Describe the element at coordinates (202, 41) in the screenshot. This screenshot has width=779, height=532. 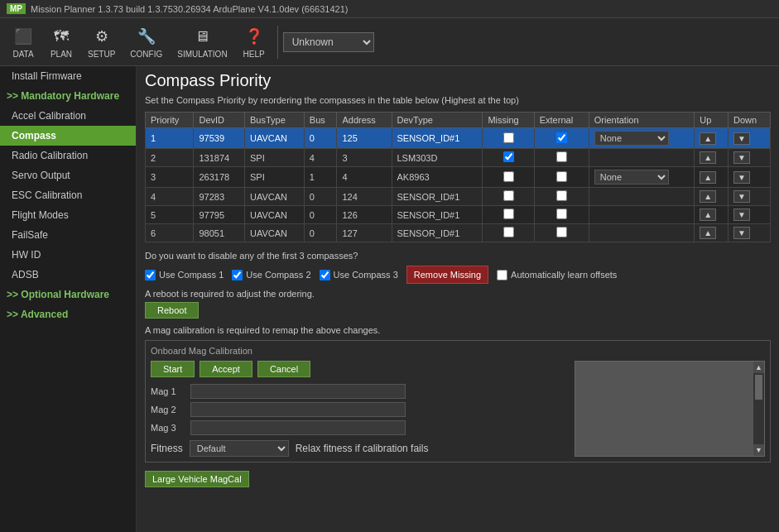
I see `simulation-button: 🖥 SIMULATION` at that location.